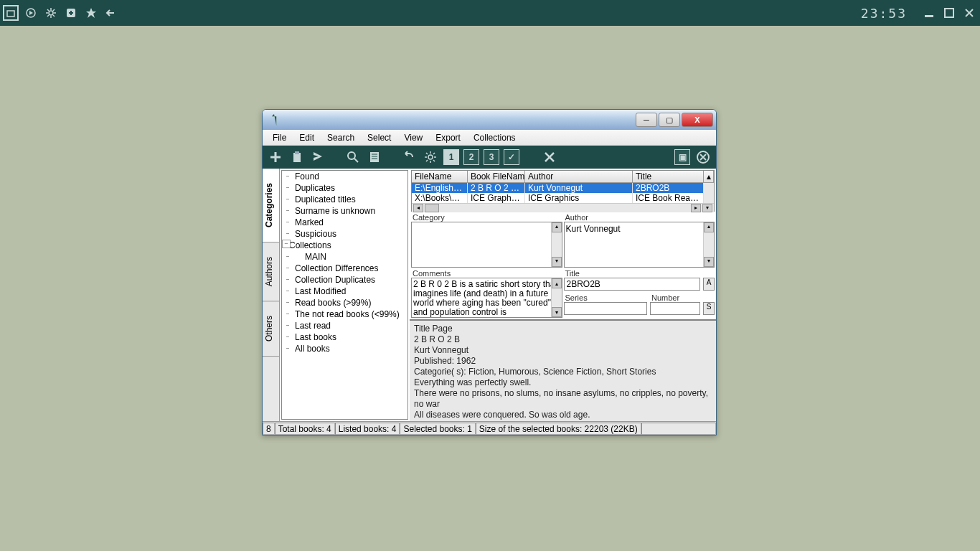 The width and height of the screenshot is (980, 551). I want to click on window-maximize-button: ▢, so click(669, 120).